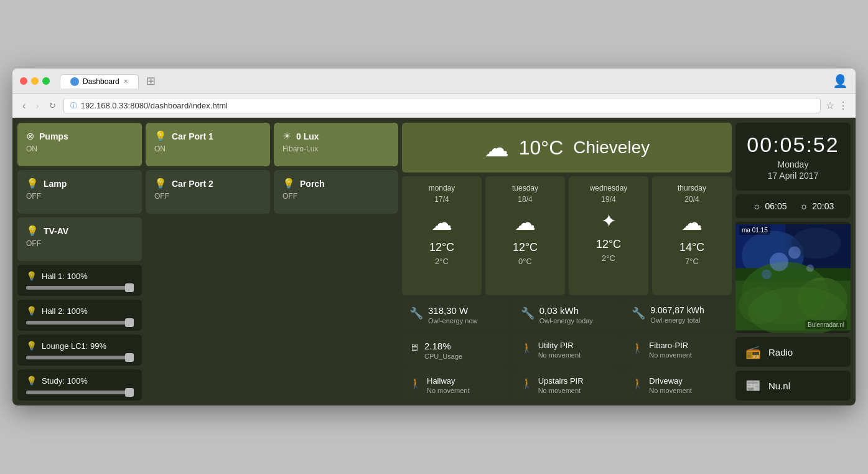  I want to click on cpu-value: 2.18%, so click(443, 346).